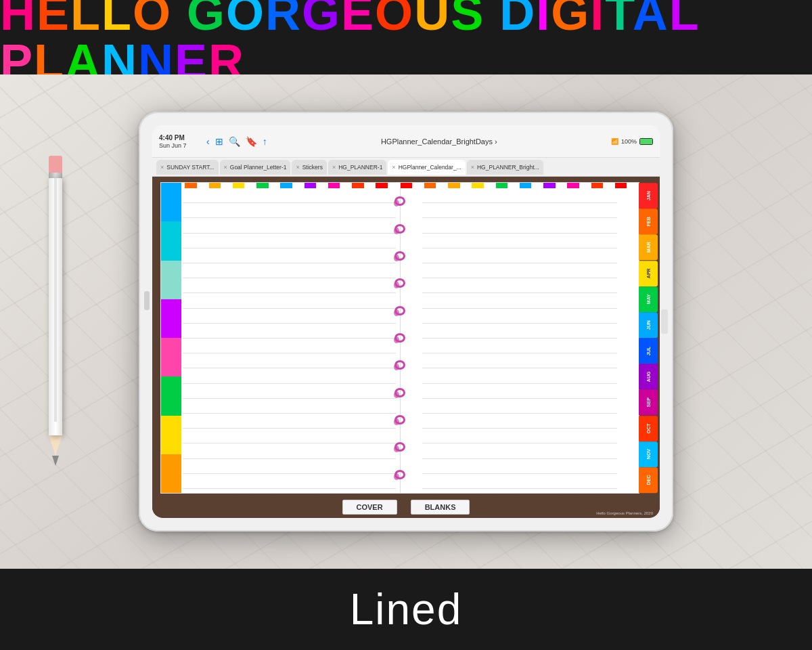 The height and width of the screenshot is (650, 812). Describe the element at coordinates (171, 395) in the screenshot. I see `left-tab-green` at that location.